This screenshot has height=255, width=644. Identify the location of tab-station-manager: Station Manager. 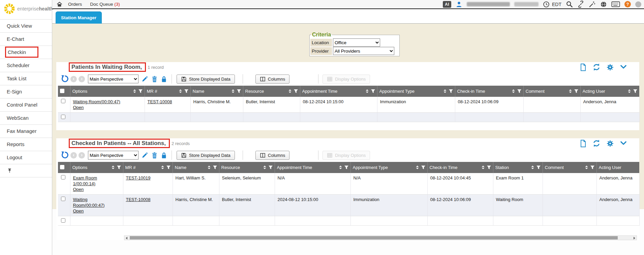
(79, 18).